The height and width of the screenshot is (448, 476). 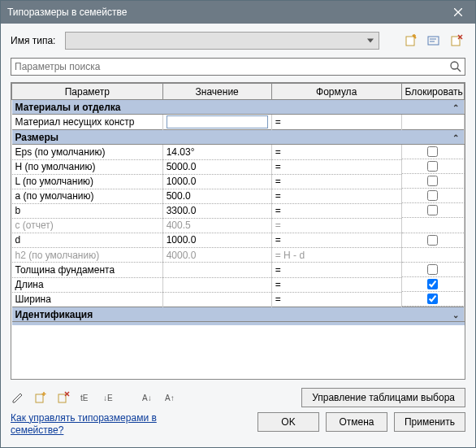 What do you see at coordinates (238, 12) in the screenshot?
I see `title-bar: Типоразмеры в семействе` at bounding box center [238, 12].